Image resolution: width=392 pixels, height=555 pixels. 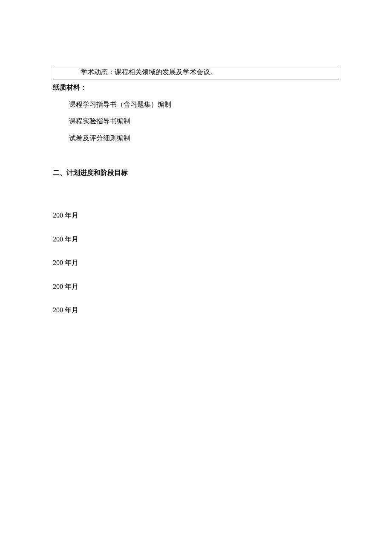 I want to click on academic-trends-text: 学术动态：课程相关领域的发展及学术会议。, so click(x=149, y=72).